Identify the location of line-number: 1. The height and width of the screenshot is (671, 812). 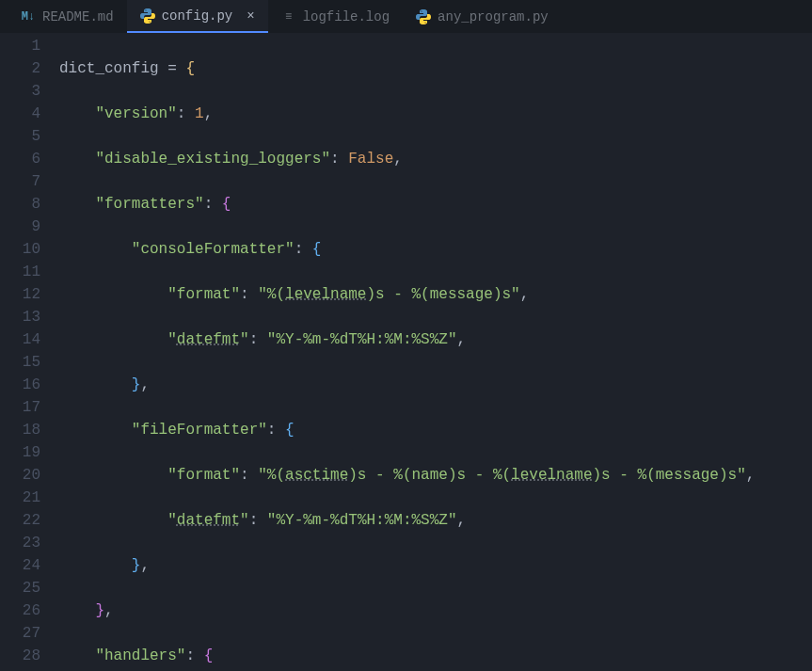
(26, 46).